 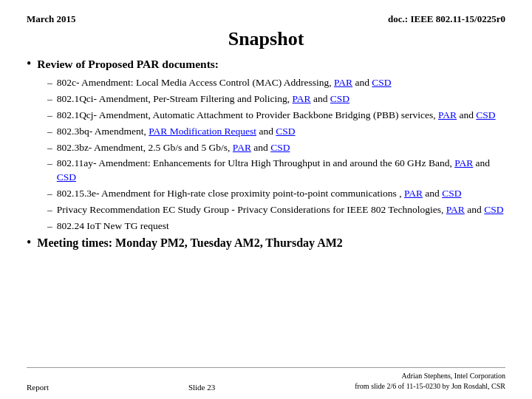 What do you see at coordinates (128, 64) in the screenshot?
I see `section1-label: Review of Proposed PAR documents:` at bounding box center [128, 64].